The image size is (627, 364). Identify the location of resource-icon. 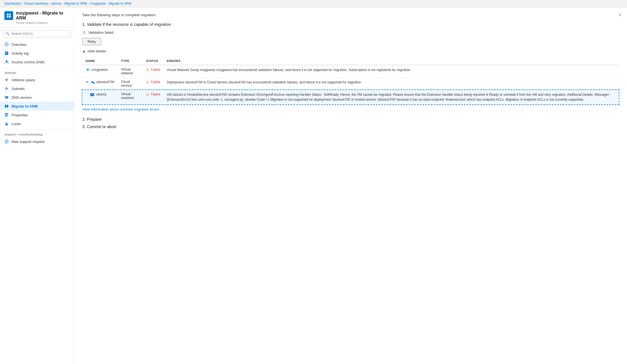
(9, 16).